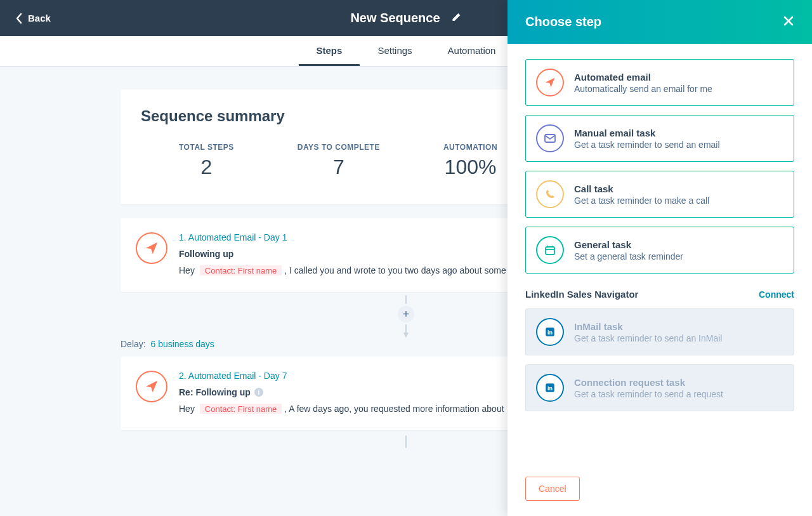 The image size is (812, 516). Describe the element at coordinates (207, 168) in the screenshot. I see `stat-value: 2` at that location.